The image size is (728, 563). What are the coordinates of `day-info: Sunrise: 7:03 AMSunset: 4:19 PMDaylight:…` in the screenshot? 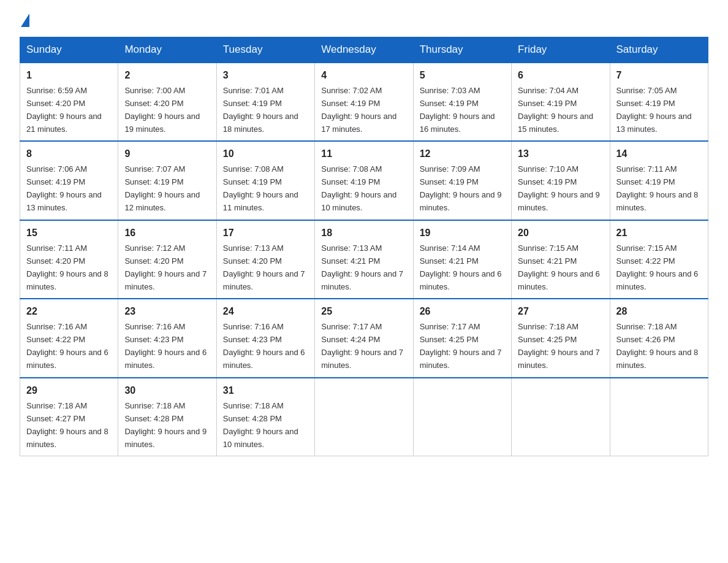 It's located at (457, 110).